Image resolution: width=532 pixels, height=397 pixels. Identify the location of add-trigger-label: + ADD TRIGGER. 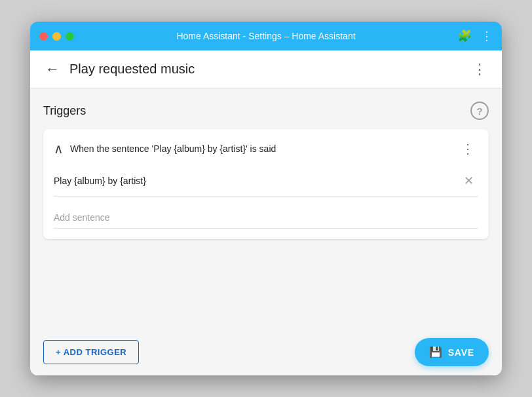
(91, 352).